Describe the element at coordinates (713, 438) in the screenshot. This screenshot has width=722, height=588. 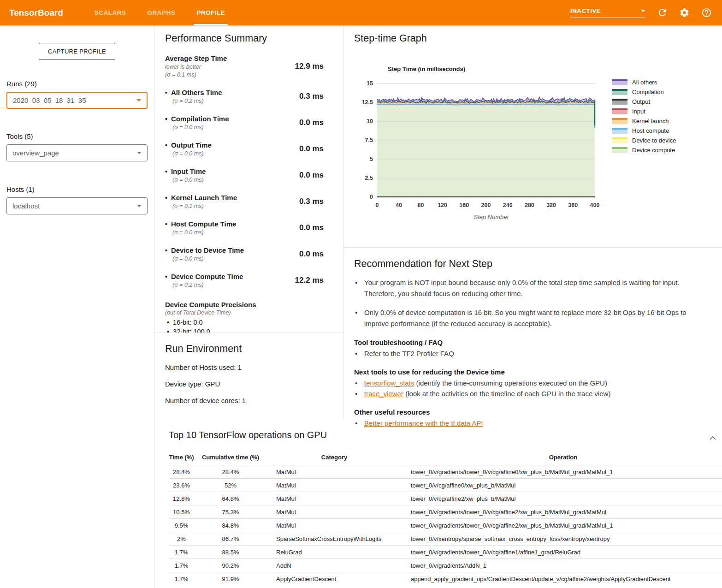
I see `collapse-chevron-up-icon` at that location.